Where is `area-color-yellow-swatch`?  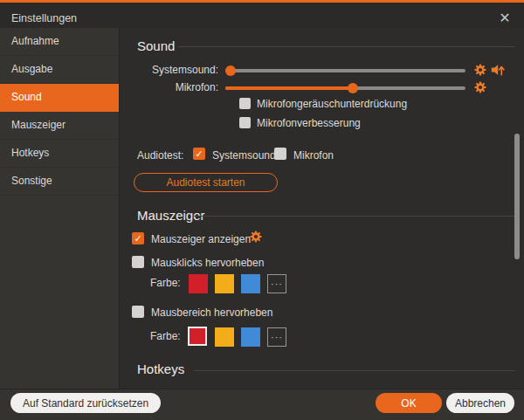
area-color-yellow-swatch is located at coordinates (224, 337).